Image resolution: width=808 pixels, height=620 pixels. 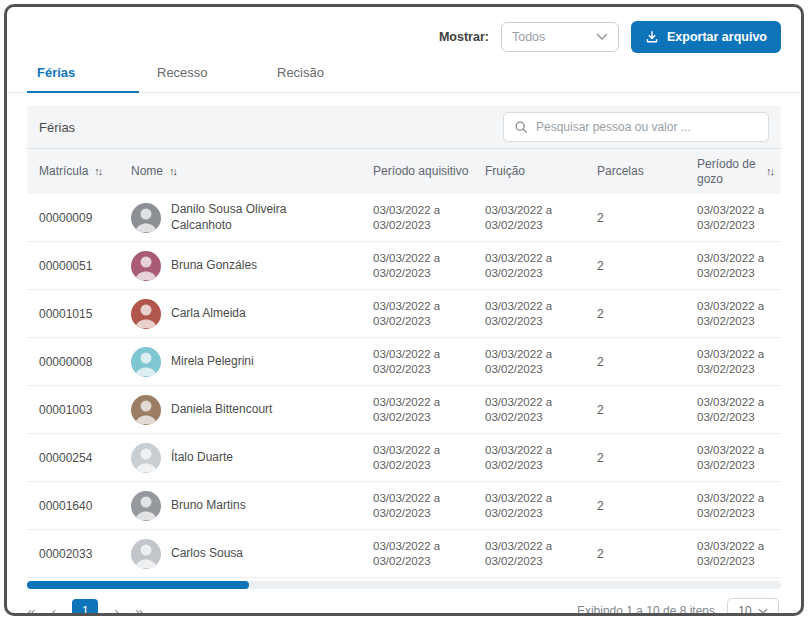 What do you see at coordinates (252, 362) in the screenshot?
I see `nome-cell: Mirela Pelegrini` at bounding box center [252, 362].